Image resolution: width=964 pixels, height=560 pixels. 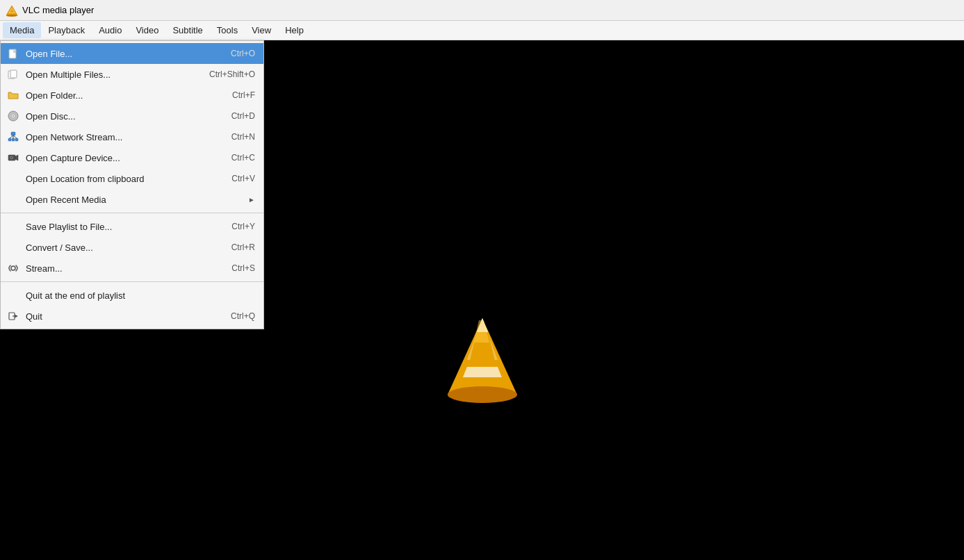 I want to click on quit-end-icon, so click(x=13, y=295).